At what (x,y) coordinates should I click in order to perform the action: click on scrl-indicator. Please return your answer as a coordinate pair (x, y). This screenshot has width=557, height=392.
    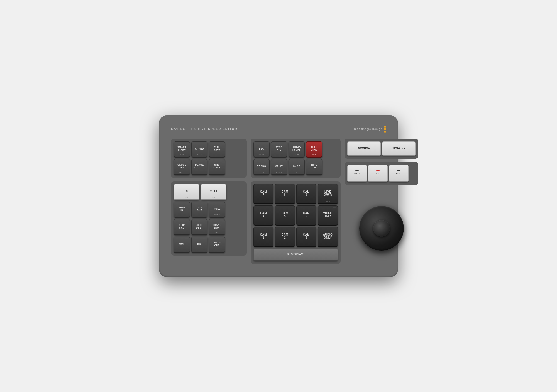
    Looking at the image, I should click on (399, 171).